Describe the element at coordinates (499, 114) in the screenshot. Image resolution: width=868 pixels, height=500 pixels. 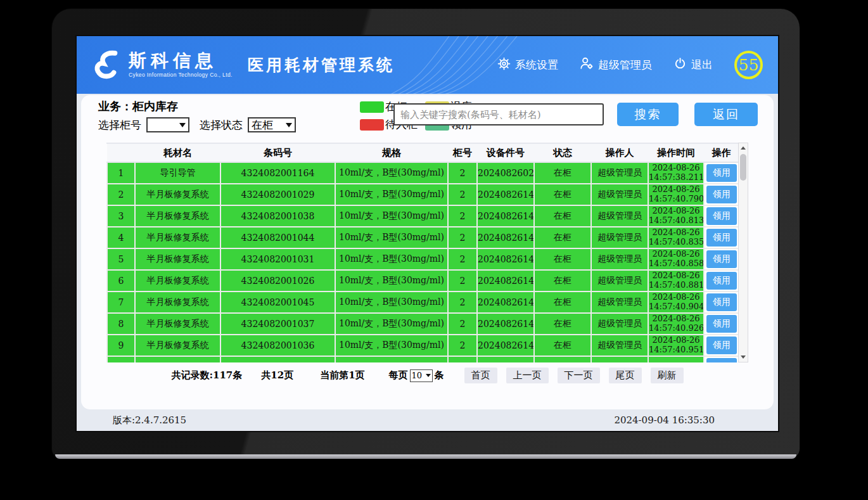
I see `search-input` at that location.